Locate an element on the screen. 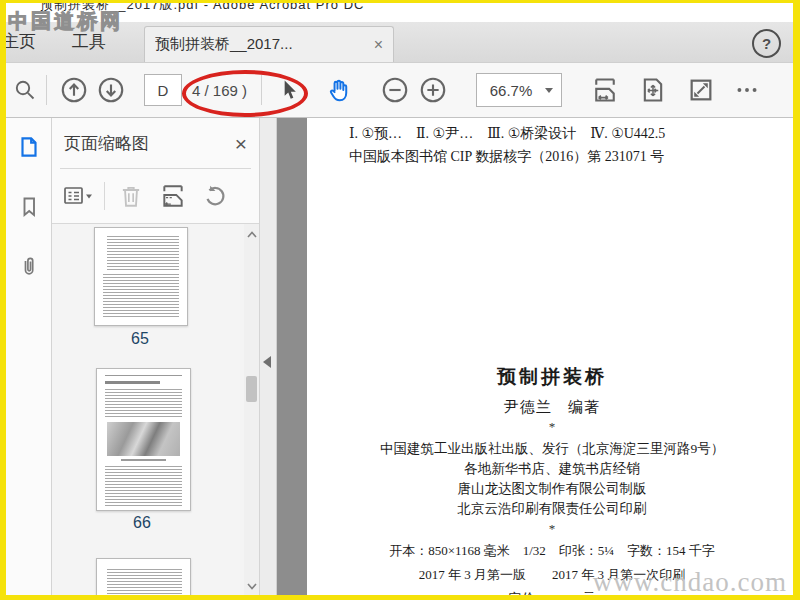  minus-circle-icon is located at coordinates (395, 90).